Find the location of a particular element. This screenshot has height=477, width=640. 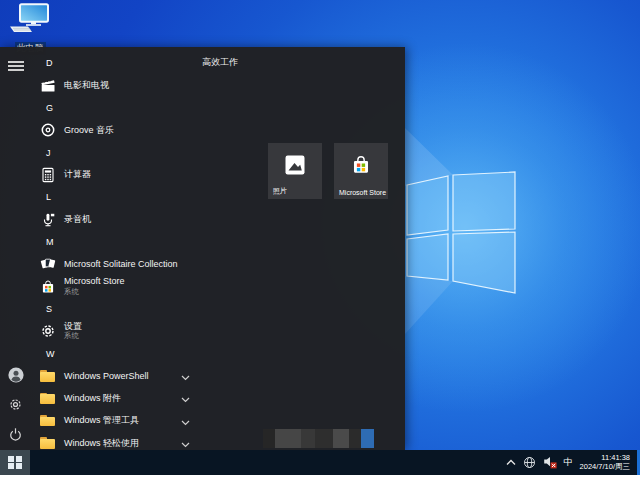

app-item-label: Microsoft Solitaire Collection is located at coordinates (121, 264).